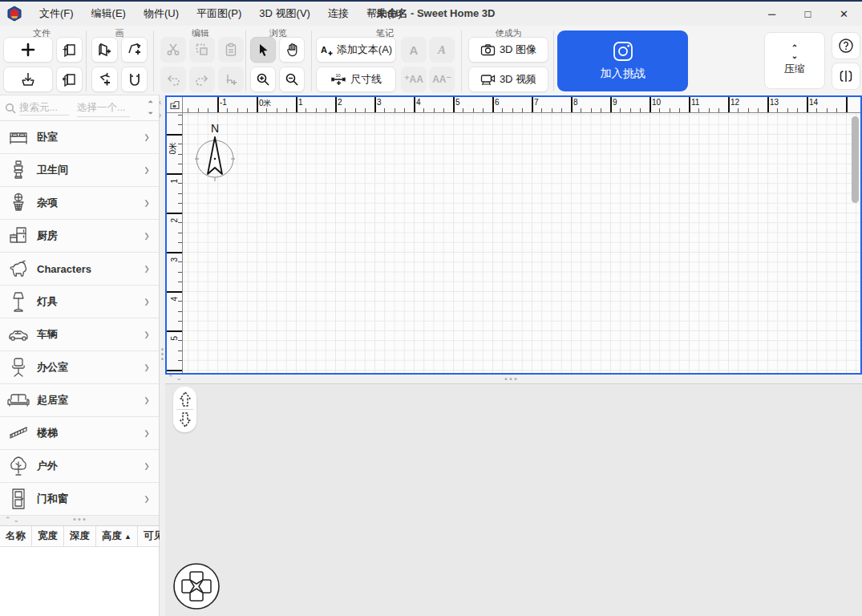 Image resolution: width=862 pixels, height=616 pixels. Describe the element at coordinates (196, 588) in the screenshot. I see `navigation-dpad` at that location.